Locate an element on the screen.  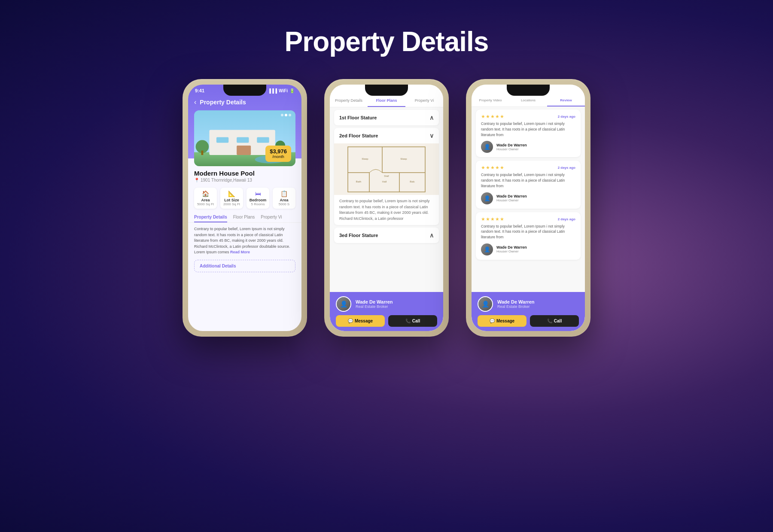
call-button-2: 📞 Call is located at coordinates (413, 321).